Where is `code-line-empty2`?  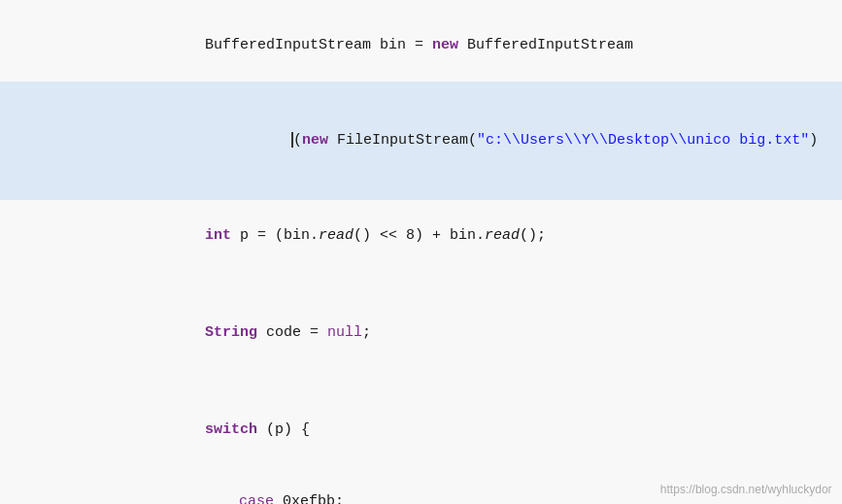
code-line-empty2 is located at coordinates (421, 382).